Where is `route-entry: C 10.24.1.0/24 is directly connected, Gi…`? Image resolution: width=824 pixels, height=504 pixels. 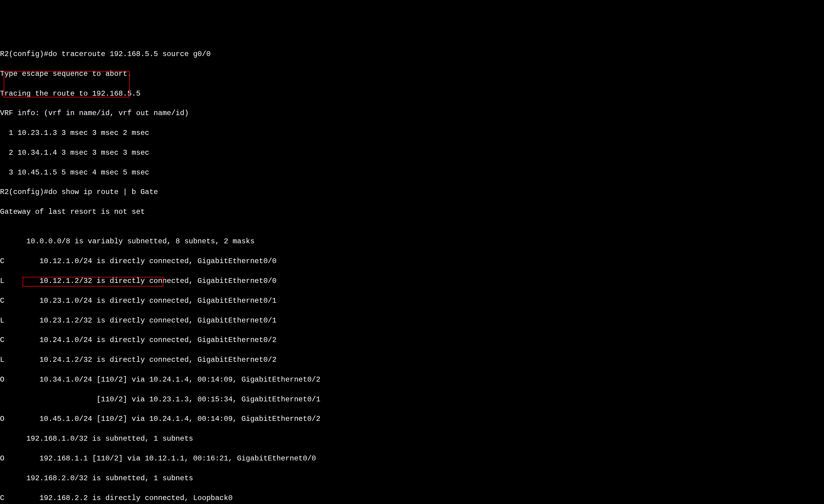
route-entry: C 10.24.1.0/24 is directly connected, Gi… is located at coordinates (412, 340).